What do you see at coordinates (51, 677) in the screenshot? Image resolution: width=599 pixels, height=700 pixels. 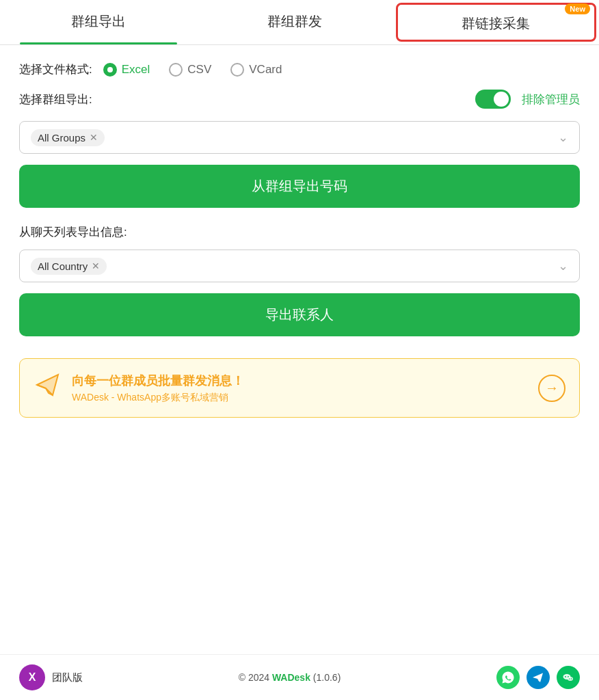 I see `footer-left: X 团队版` at bounding box center [51, 677].